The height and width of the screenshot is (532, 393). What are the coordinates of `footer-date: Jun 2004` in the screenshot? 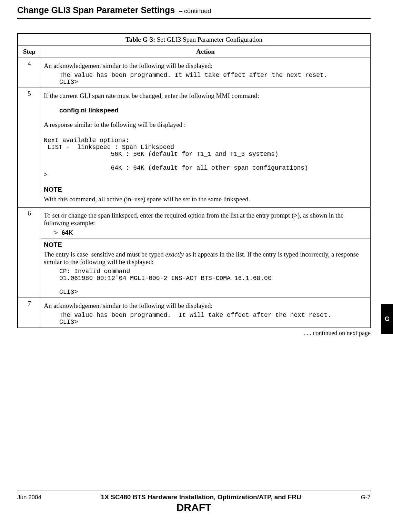 It's located at (29, 498).